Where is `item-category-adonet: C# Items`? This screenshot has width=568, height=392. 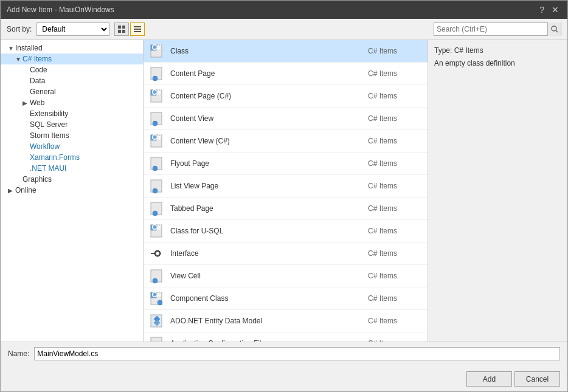 item-category-adonet: C# Items is located at coordinates (395, 321).